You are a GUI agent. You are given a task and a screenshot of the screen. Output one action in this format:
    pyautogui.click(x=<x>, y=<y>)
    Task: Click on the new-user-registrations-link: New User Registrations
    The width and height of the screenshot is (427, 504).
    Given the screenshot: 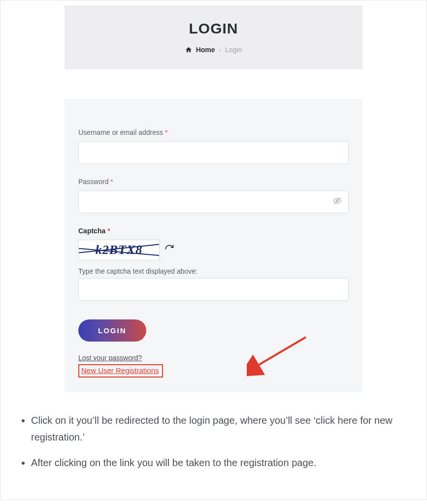 What is the action you would take?
    pyautogui.click(x=121, y=371)
    